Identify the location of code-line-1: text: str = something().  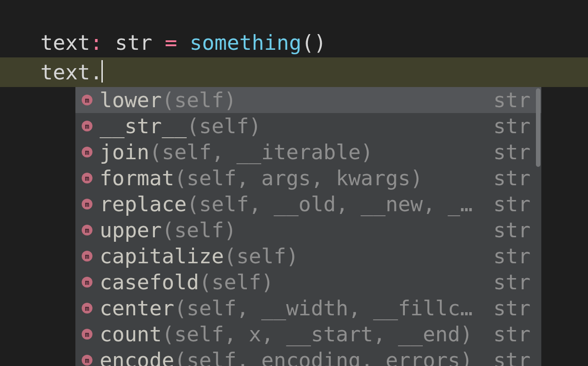
(294, 43).